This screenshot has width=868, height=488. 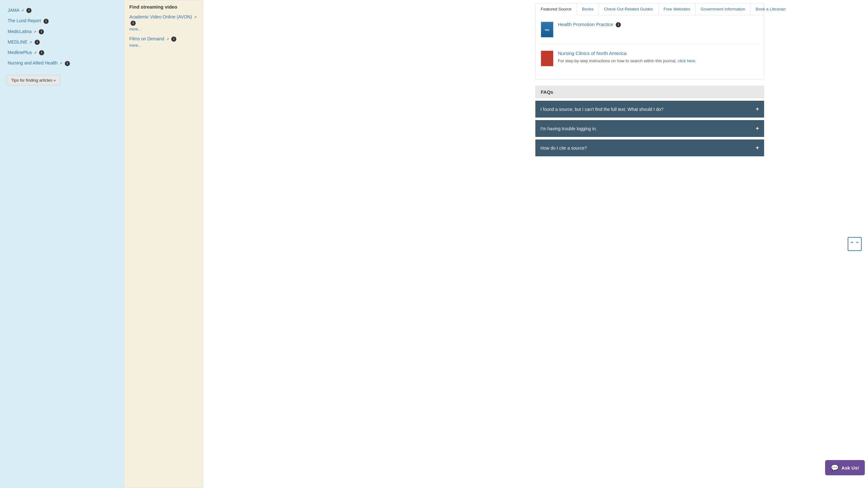 What do you see at coordinates (164, 7) in the screenshot?
I see `streaming-title: Find streaming video` at bounding box center [164, 7].